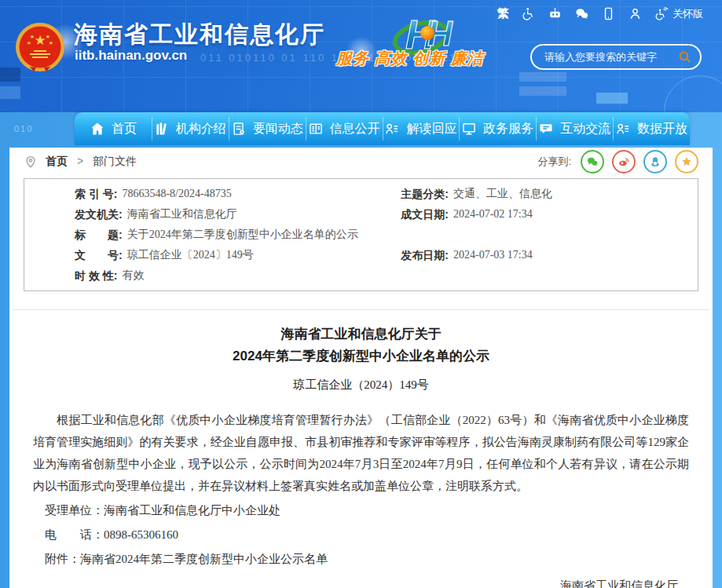 Image resolution: width=722 pixels, height=588 pixels. I want to click on meta-value: 交通、工业、信息化, so click(503, 194).